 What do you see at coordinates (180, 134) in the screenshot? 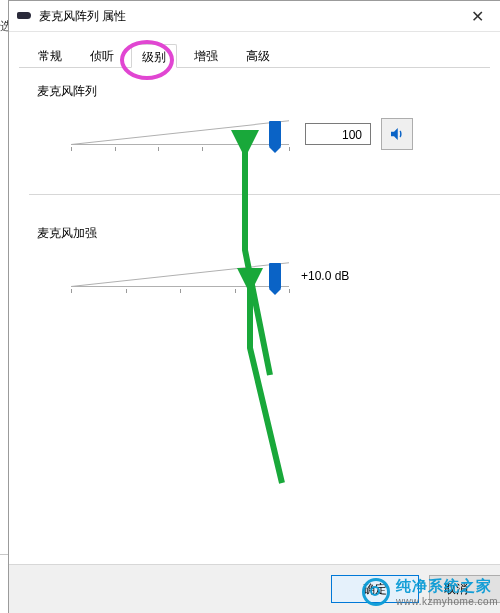
I see `mic-array-slider` at bounding box center [180, 134].